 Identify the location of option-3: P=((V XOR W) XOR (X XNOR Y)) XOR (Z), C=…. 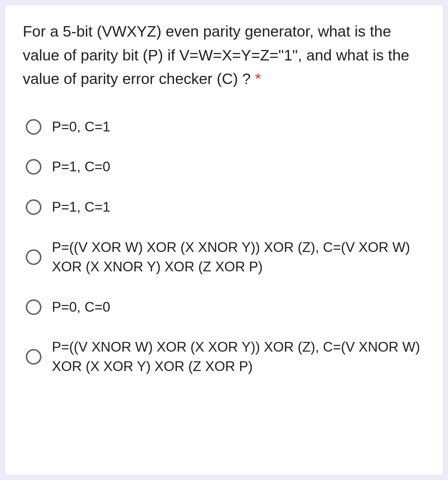
(225, 257).